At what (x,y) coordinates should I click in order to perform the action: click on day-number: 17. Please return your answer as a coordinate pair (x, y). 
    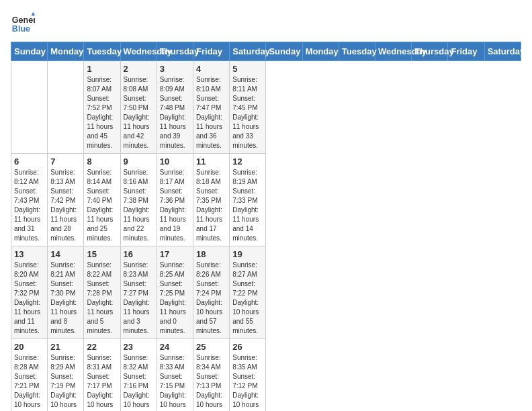
    Looking at the image, I should click on (175, 254).